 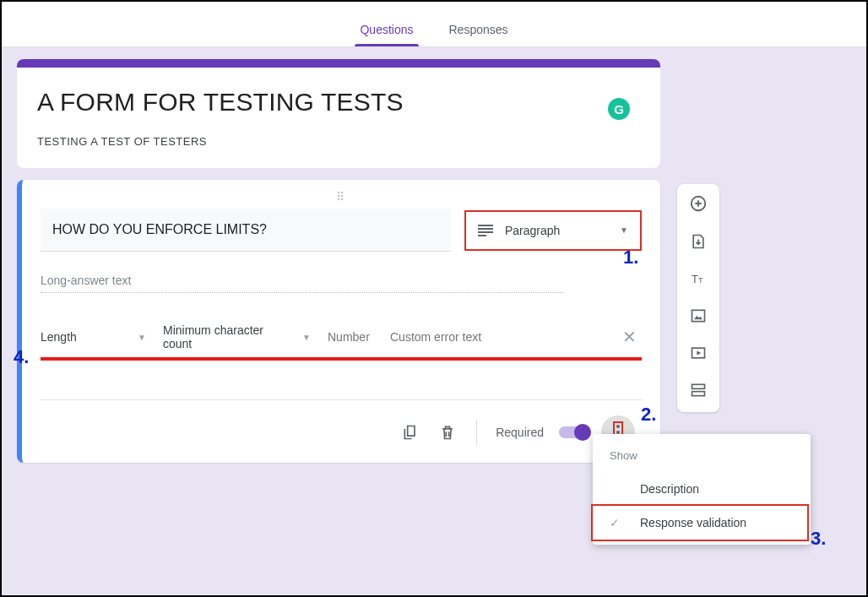 I want to click on tab-questions: Questions, so click(x=387, y=35).